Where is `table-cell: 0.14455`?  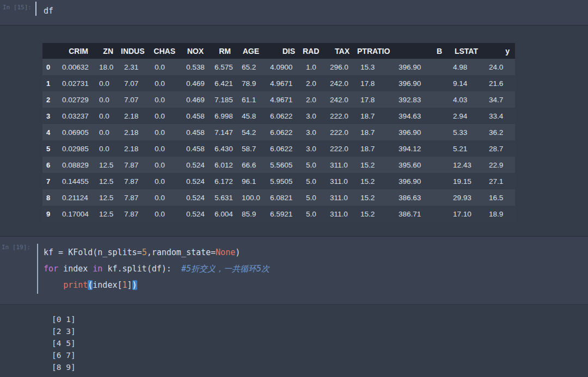
table-cell: 0.14455 is located at coordinates (75, 181).